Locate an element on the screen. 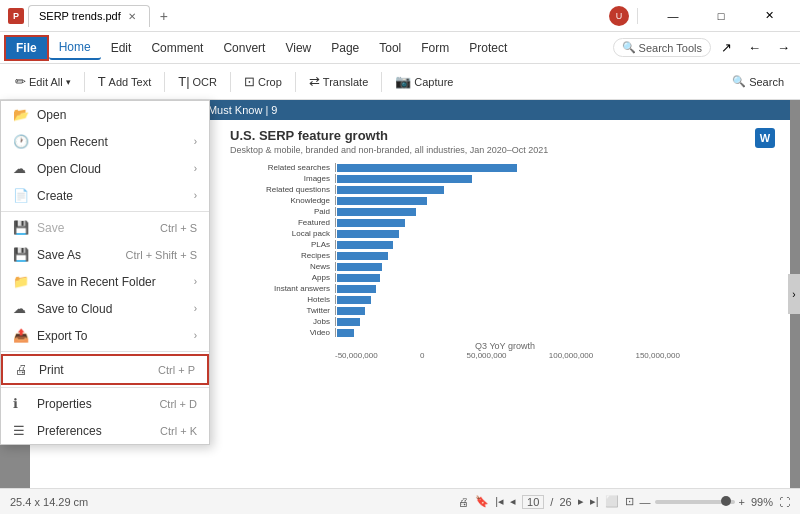 This screenshot has width=800, height=514. chart-label: Related searches is located at coordinates (282, 168).